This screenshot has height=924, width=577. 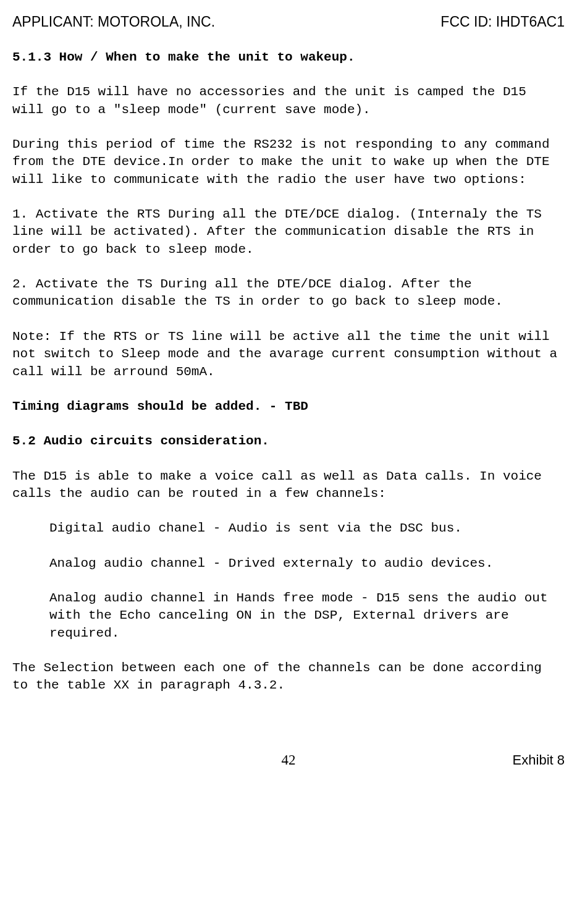 I want to click on page-footer: 42 Exhibit 8, so click(x=288, y=760).